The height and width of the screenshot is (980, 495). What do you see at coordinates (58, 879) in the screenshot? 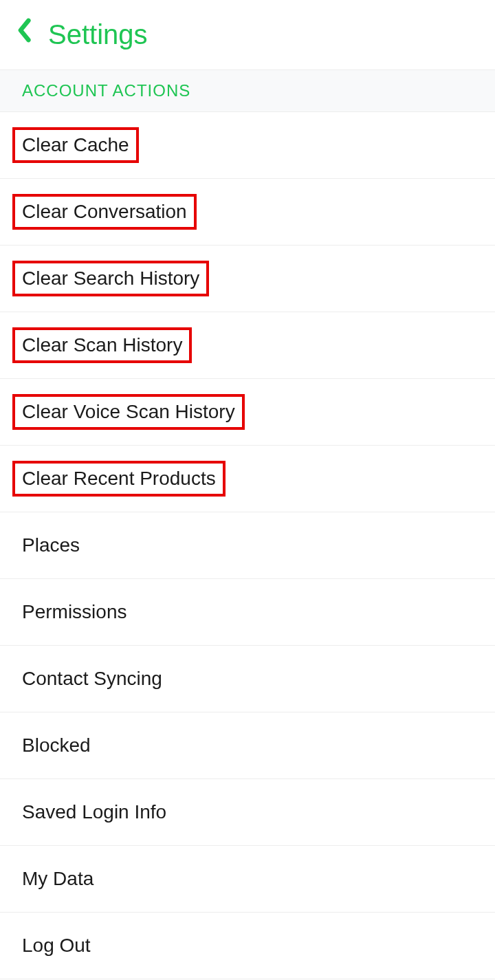
I see `settings-item-label: My Data` at bounding box center [58, 879].